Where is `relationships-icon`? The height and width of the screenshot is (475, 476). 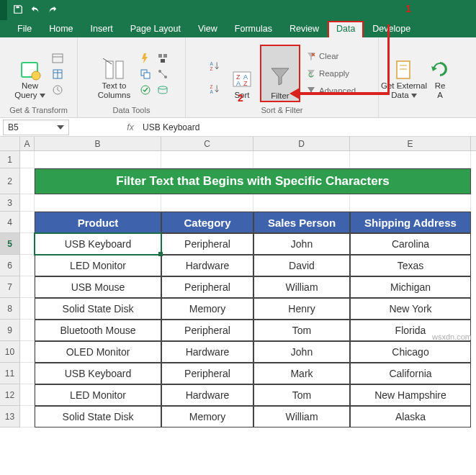
relationships-icon is located at coordinates (163, 74).